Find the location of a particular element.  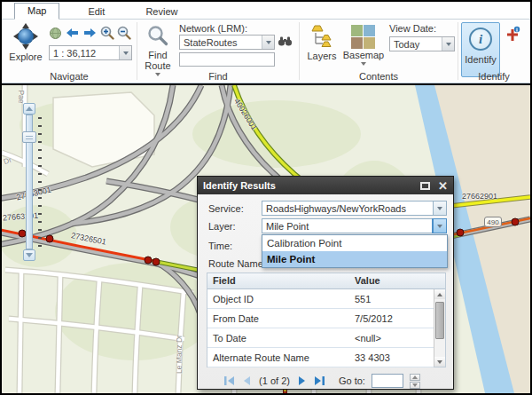

dropdown-option-calibration-point: Calibration Point is located at coordinates (355, 243).